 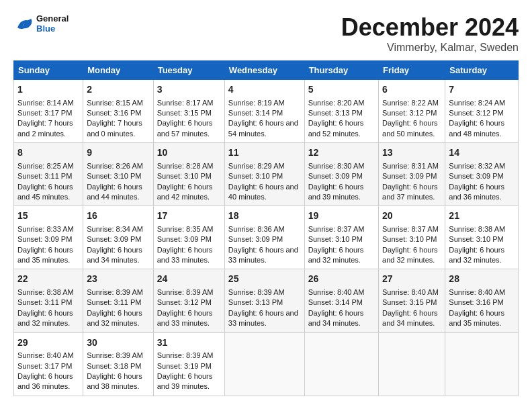 I want to click on sunrise: Sunrise: 8:19 AM, so click(x=257, y=103).